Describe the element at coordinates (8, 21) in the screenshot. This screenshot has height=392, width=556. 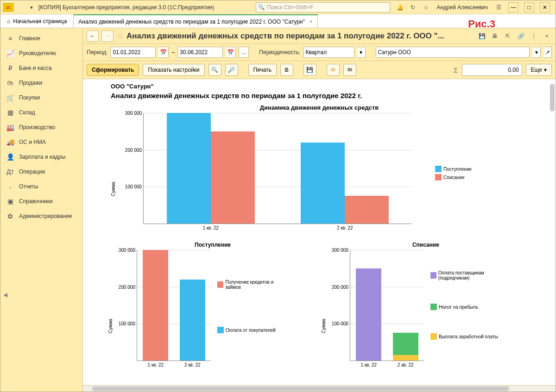
I see `home-icon: ⌂` at that location.